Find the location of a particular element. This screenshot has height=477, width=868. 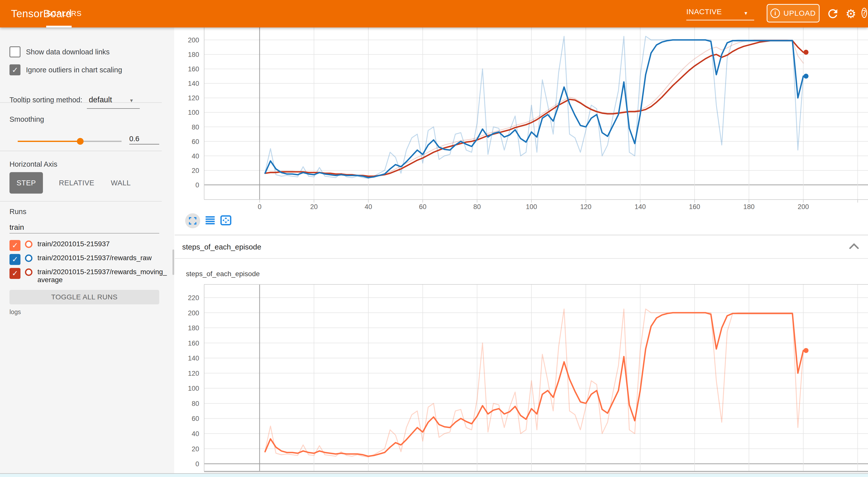

smoothing-slider is located at coordinates (70, 141).